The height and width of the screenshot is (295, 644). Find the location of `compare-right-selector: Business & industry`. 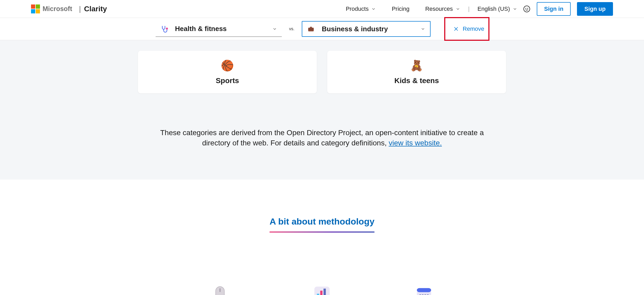

compare-right-selector: Business & industry is located at coordinates (366, 29).